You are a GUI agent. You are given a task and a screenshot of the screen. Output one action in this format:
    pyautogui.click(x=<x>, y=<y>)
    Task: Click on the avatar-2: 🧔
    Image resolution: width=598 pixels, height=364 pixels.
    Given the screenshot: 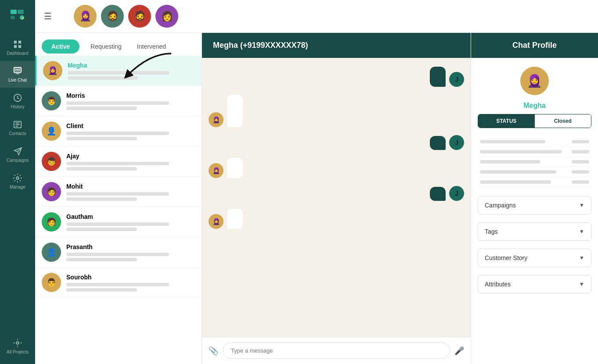 What is the action you would take?
    pyautogui.click(x=112, y=16)
    